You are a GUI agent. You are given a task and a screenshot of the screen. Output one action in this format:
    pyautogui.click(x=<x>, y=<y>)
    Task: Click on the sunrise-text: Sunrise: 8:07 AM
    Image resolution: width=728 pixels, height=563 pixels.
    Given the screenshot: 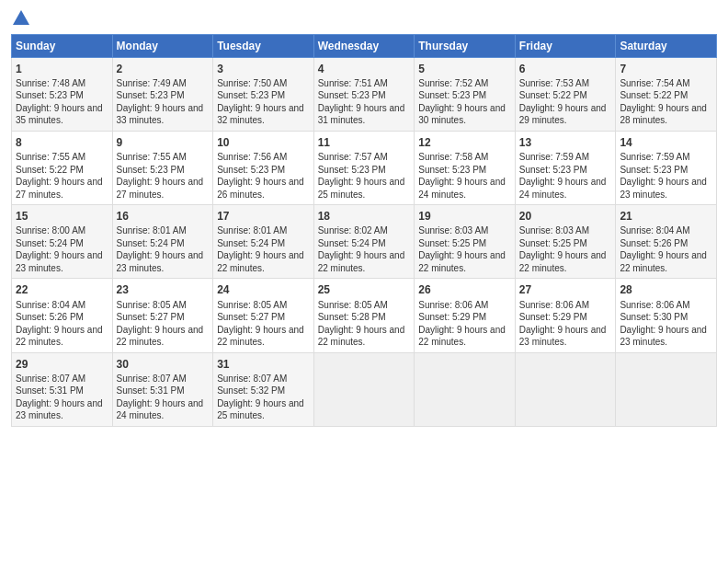 What is the action you would take?
    pyautogui.click(x=252, y=379)
    